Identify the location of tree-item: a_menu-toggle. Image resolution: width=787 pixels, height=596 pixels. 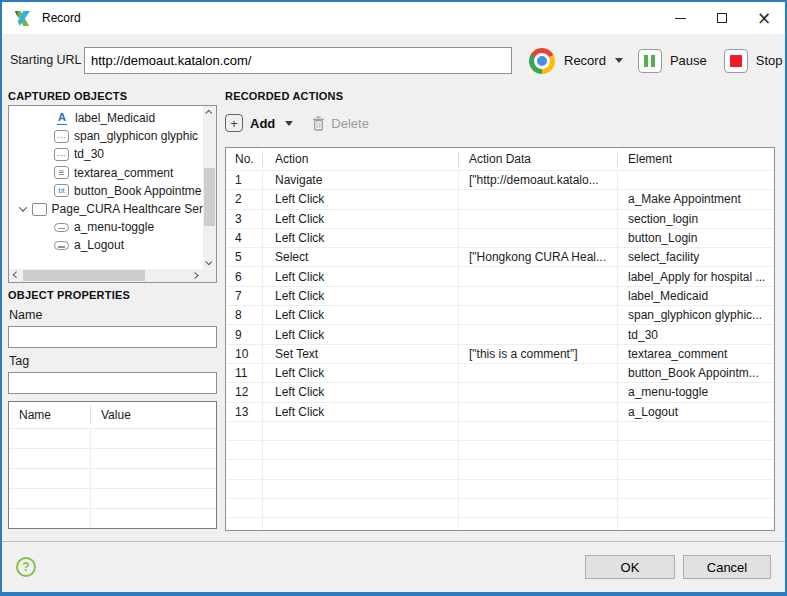
(106, 227).